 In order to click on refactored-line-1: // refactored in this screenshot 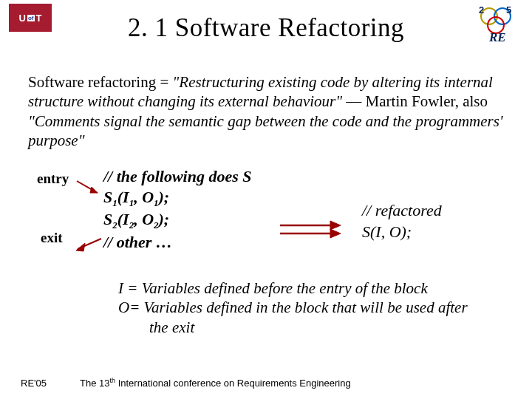, I will do `click(402, 211)`.